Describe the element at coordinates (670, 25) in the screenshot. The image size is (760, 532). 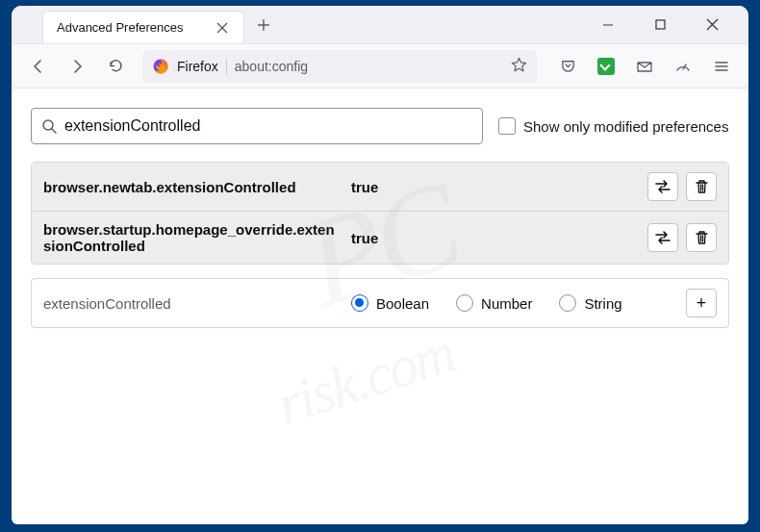
I see `window-controls` at that location.